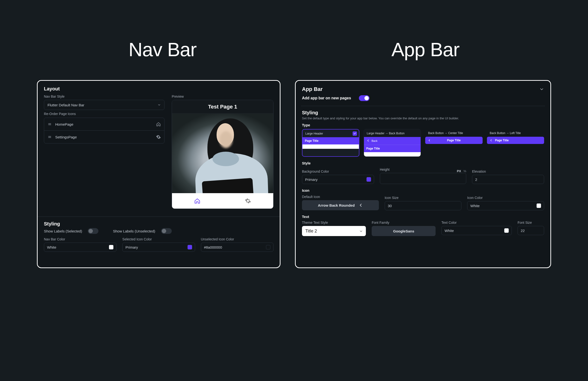  I want to click on check-icon, so click(355, 133).